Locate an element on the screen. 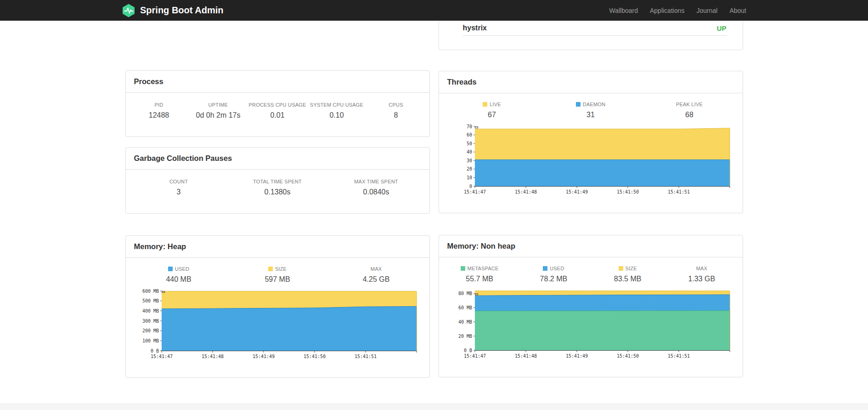  nav-item-applications: Applications is located at coordinates (667, 11).